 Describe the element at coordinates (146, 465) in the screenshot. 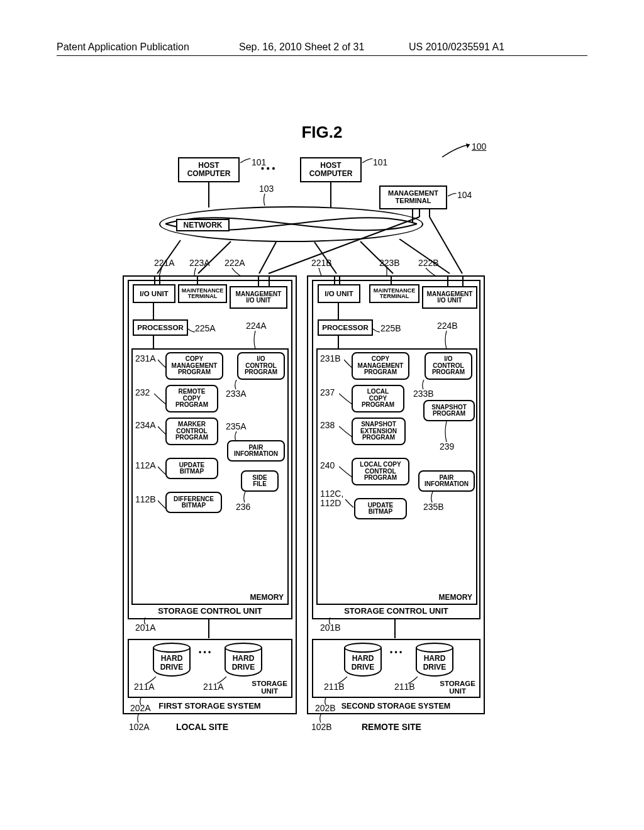

I see `ref-upd-a: 112A` at that location.